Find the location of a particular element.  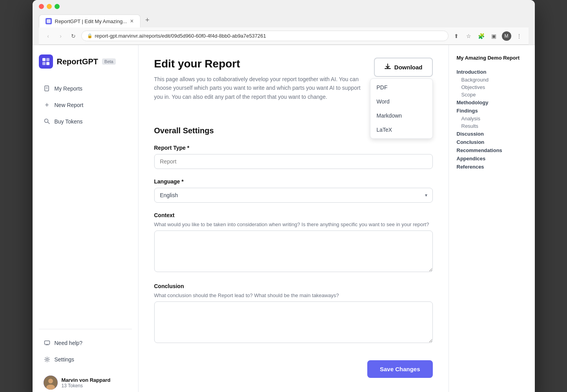

fullscreen-traffic-light is located at coordinates (57, 6).